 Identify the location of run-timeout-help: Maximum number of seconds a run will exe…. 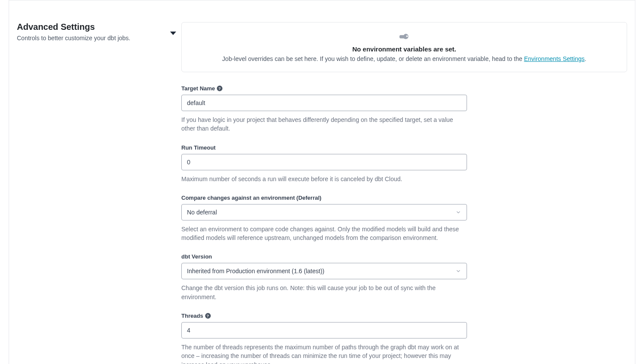
(324, 179).